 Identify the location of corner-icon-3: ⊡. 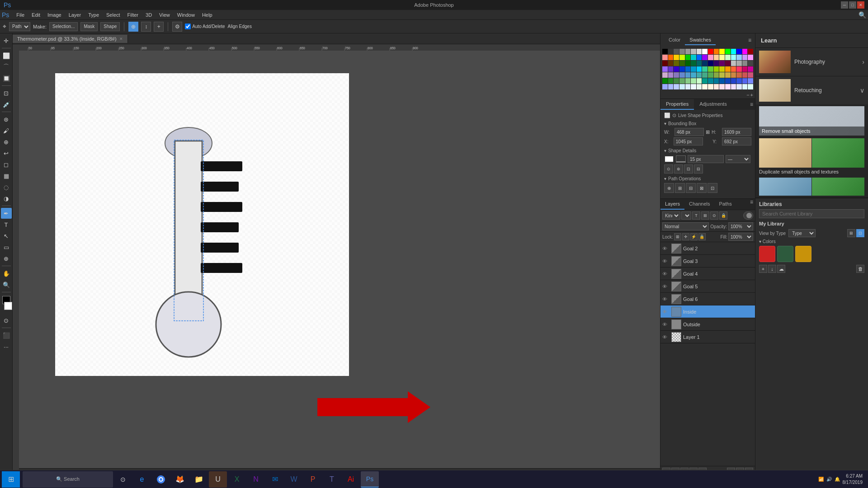
(689, 169).